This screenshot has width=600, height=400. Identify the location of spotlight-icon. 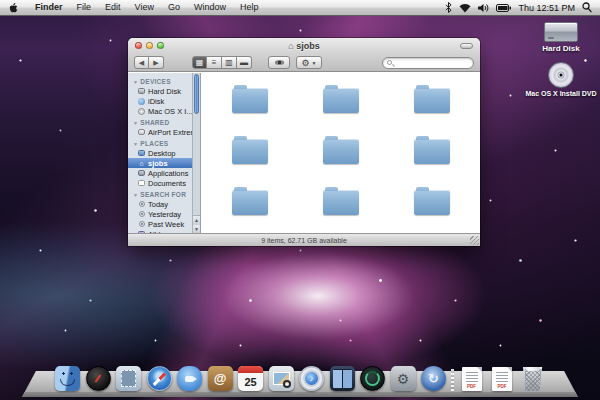
(587, 8).